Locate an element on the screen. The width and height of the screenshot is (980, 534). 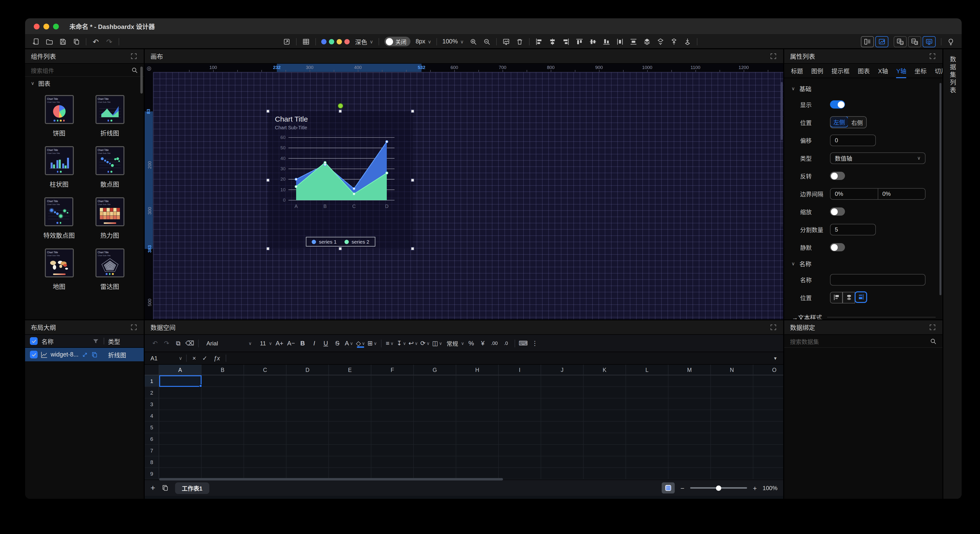
cell-A9 is located at coordinates (180, 473).